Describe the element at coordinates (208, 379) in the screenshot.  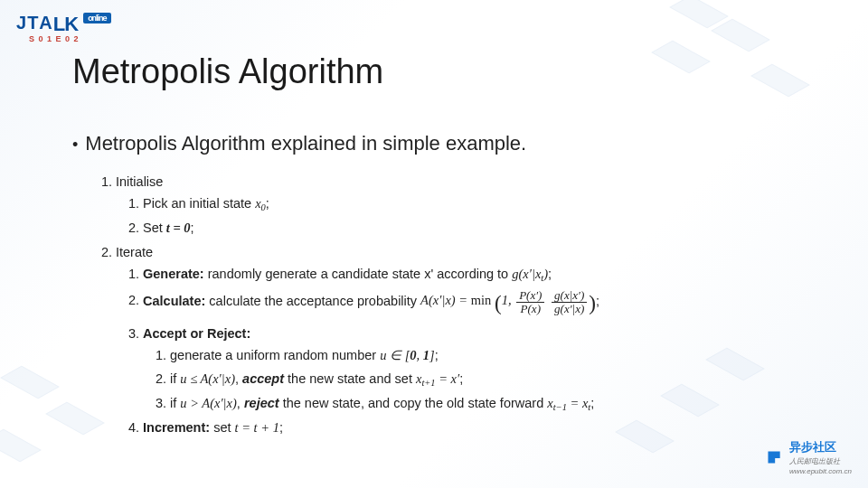
I see `algo-math: u ≤ A(x′|x)` at that location.